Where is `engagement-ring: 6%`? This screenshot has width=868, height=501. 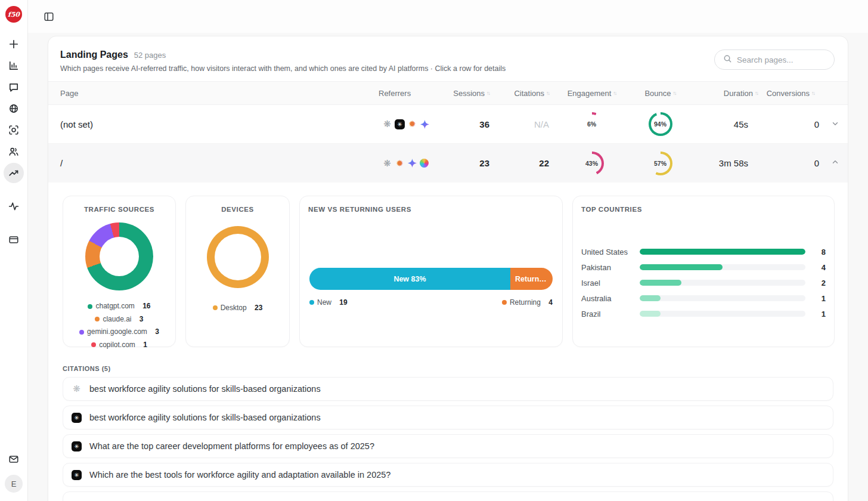
engagement-ring: 6% is located at coordinates (592, 124).